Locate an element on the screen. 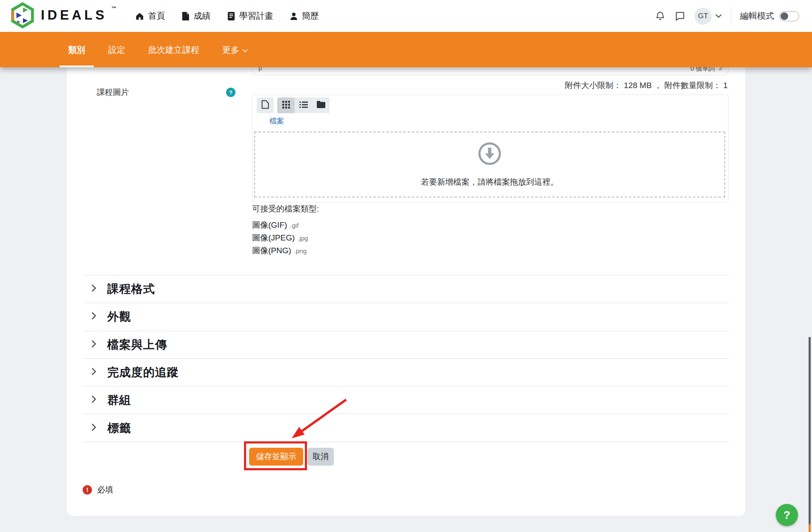 This screenshot has height=532, width=812. section-completion-tracking: 完成度的追蹤 is located at coordinates (406, 372).